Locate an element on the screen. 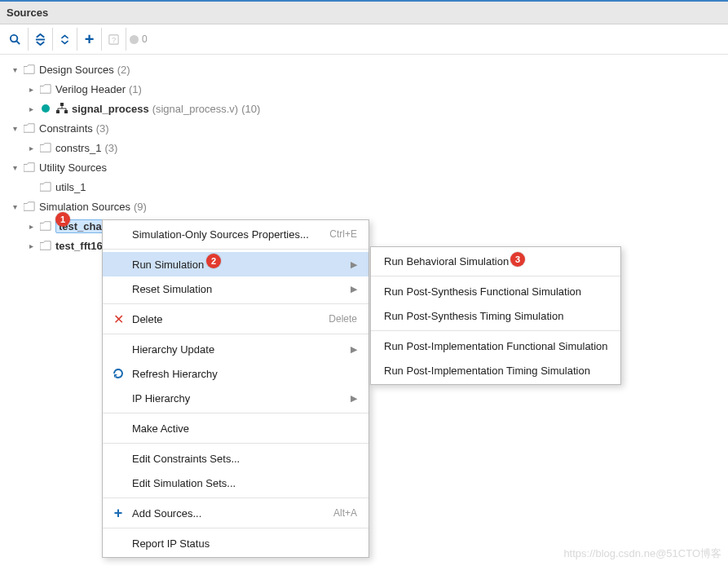  menu-run-behavioral: Run Behavioral Simulation is located at coordinates (496, 261).